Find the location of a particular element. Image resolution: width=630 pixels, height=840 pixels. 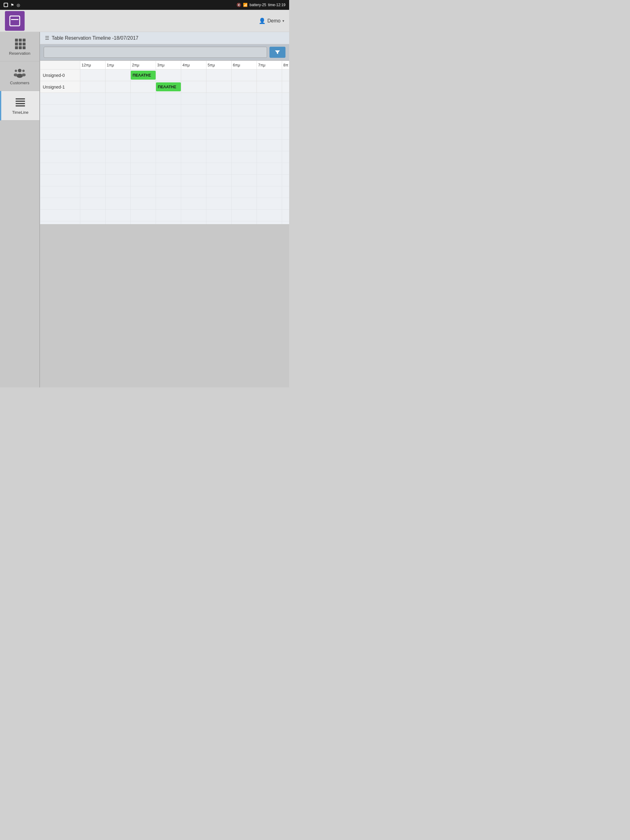

user-menu: 👤 Demo ▾ is located at coordinates (271, 21).